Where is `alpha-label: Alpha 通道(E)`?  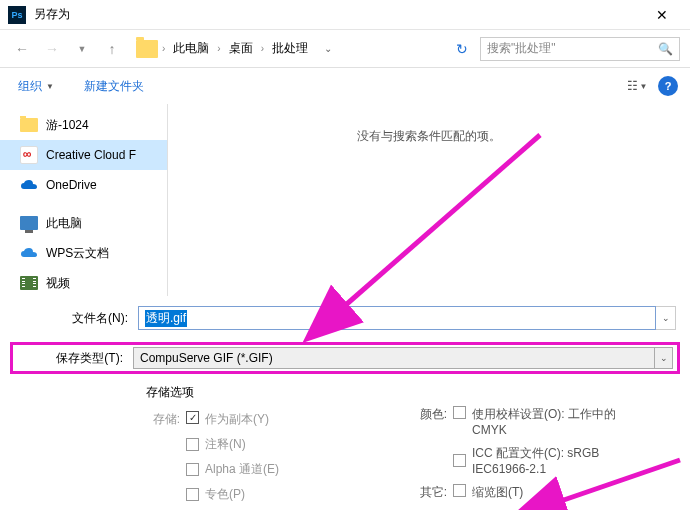
alpha-label: Alpha 通道(E) is located at coordinates (242, 470).